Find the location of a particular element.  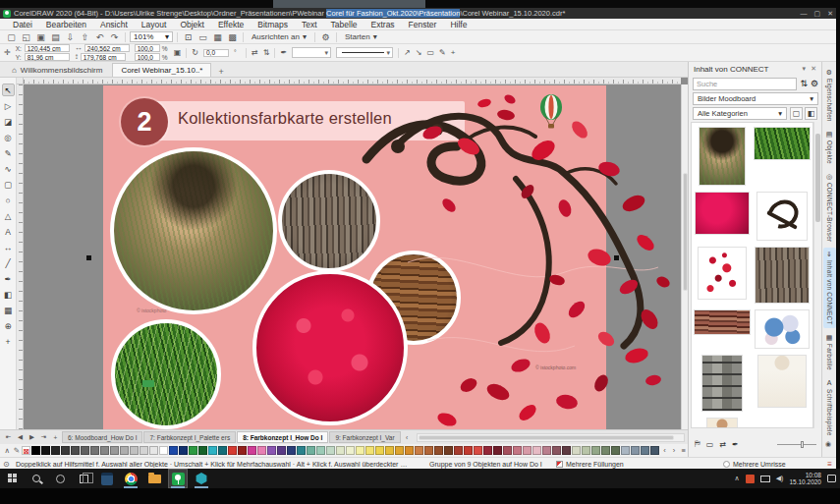

toolbar-icon-button: ⇩ is located at coordinates (71, 37).